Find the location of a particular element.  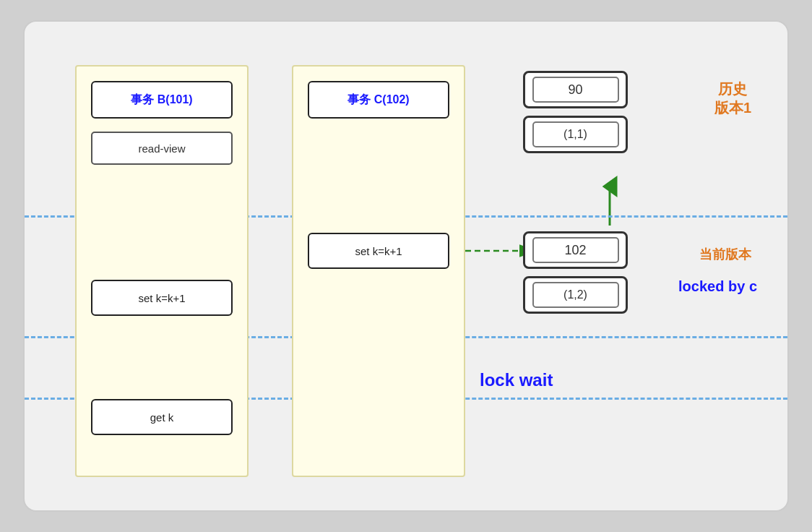

col-c-set-label: set k=k+1 is located at coordinates (379, 252).